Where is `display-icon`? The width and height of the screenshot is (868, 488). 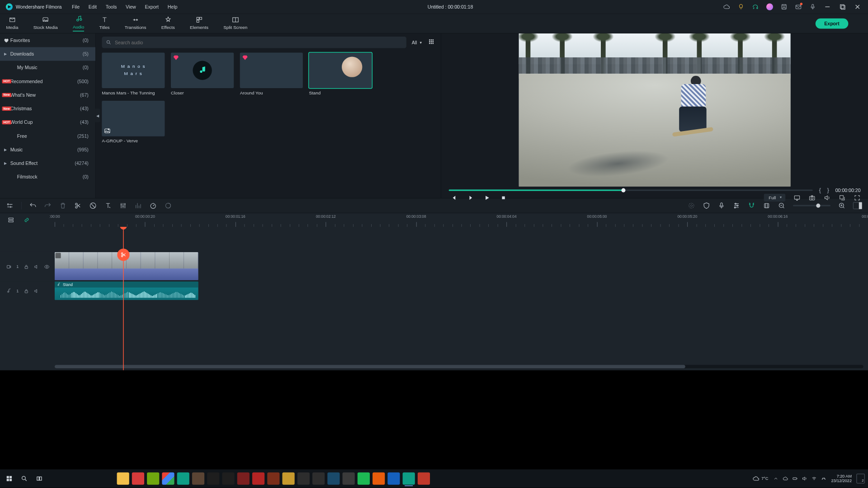 display-icon is located at coordinates (797, 198).